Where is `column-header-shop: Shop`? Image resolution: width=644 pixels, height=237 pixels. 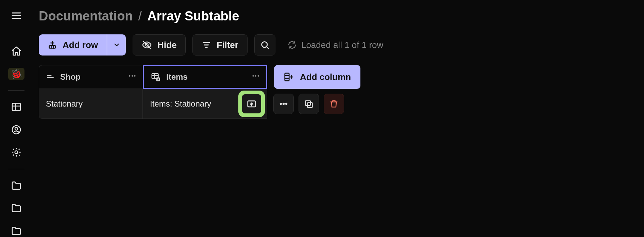
column-header-shop: Shop is located at coordinates (91, 77).